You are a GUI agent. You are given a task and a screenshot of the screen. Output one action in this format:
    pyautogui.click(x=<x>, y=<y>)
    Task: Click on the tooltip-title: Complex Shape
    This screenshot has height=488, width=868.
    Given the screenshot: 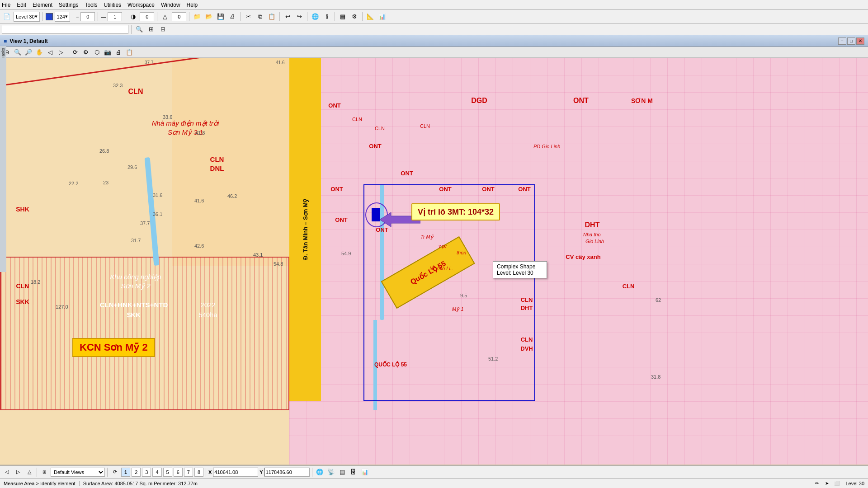 What is the action you would take?
    pyautogui.click(x=520, y=267)
    